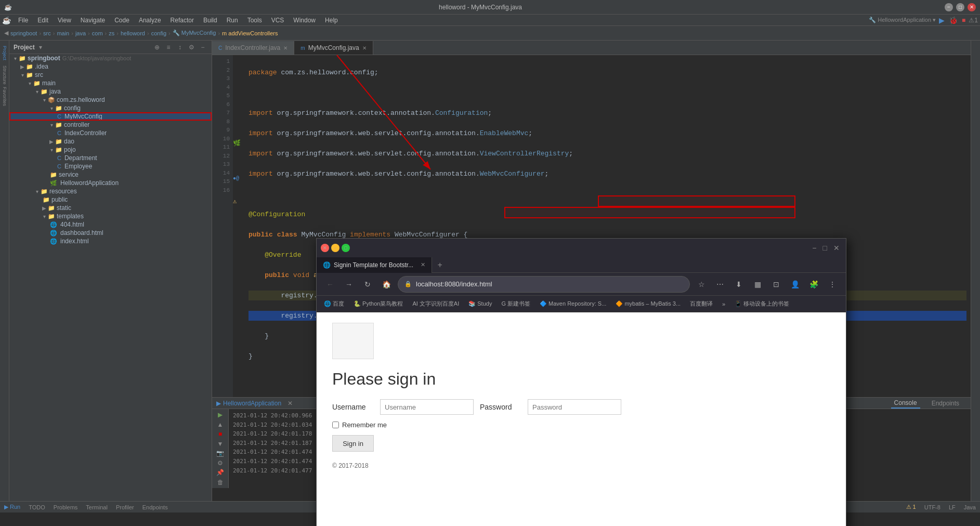 This screenshot has width=980, height=526. Describe the element at coordinates (111, 33) in the screenshot. I see `breadcrumb-zs: zs` at that location.